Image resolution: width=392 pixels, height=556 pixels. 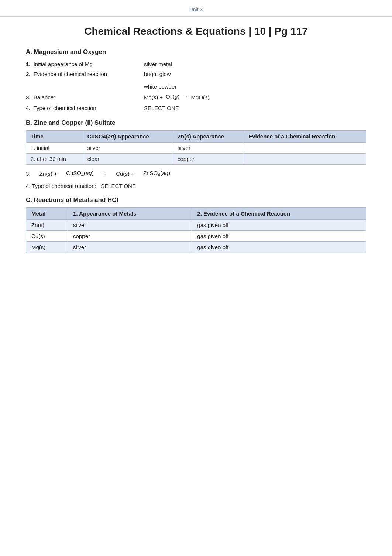 I want to click on section-a-row-3-text: Balance:, so click(x=44, y=97).